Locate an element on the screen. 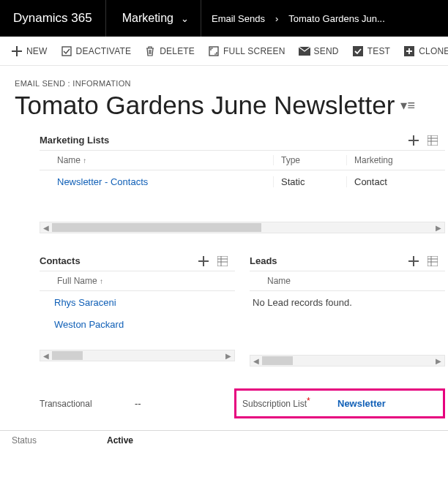 The width and height of the screenshot is (448, 496). brand-label: Dynamics 365 is located at coordinates (53, 18).